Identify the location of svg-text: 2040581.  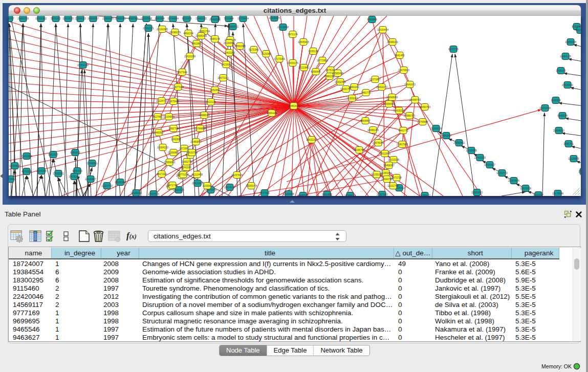
(579, 171).